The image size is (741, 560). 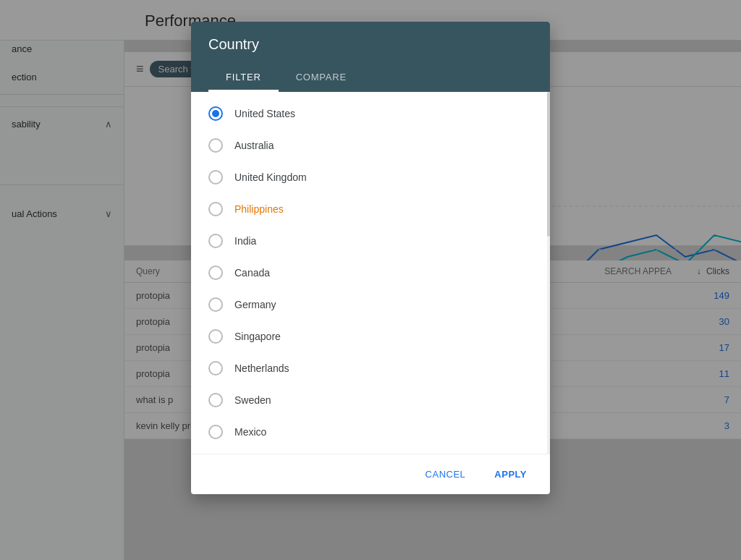 I want to click on radio-button-india, so click(x=216, y=241).